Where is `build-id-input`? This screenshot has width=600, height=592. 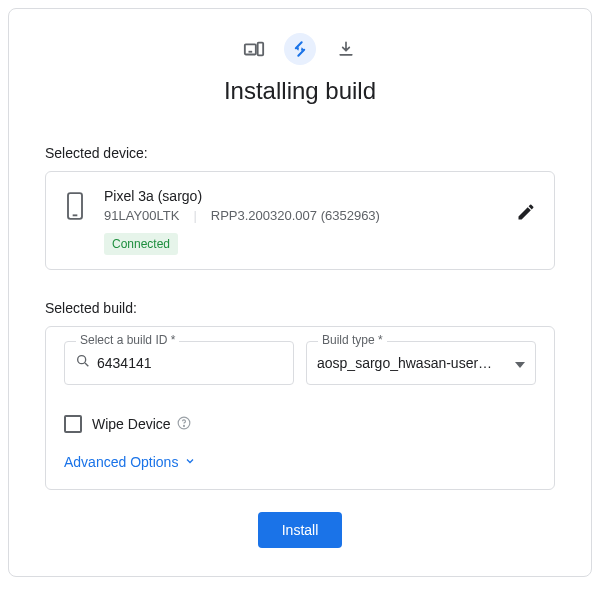 build-id-input is located at coordinates (190, 363).